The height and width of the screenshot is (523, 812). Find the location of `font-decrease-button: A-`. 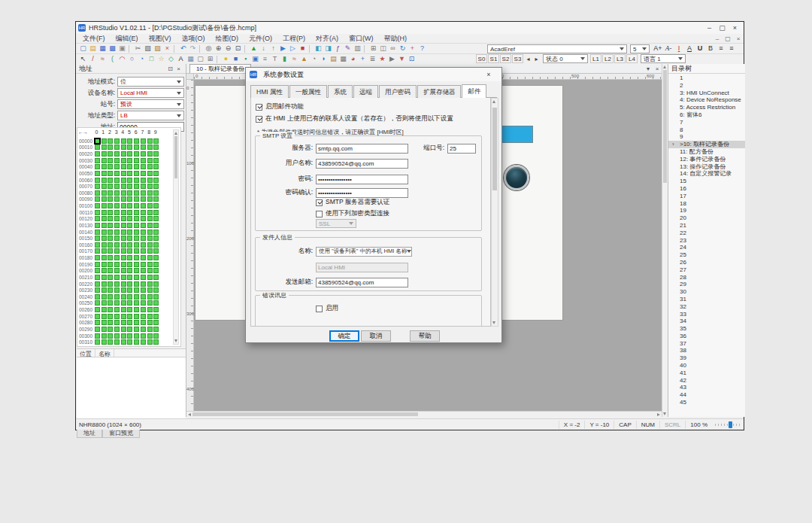

font-decrease-button: A- is located at coordinates (668, 48).